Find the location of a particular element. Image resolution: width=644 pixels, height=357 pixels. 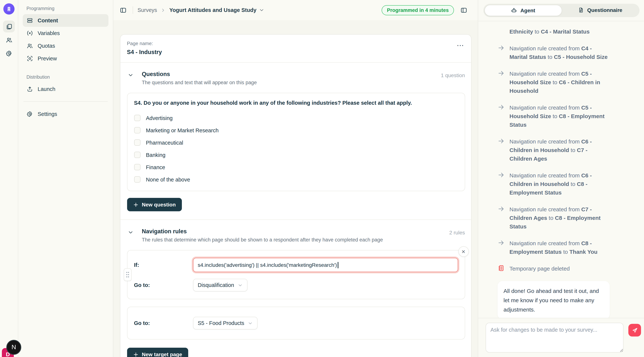

sidebar-item-content: Content is located at coordinates (66, 20).